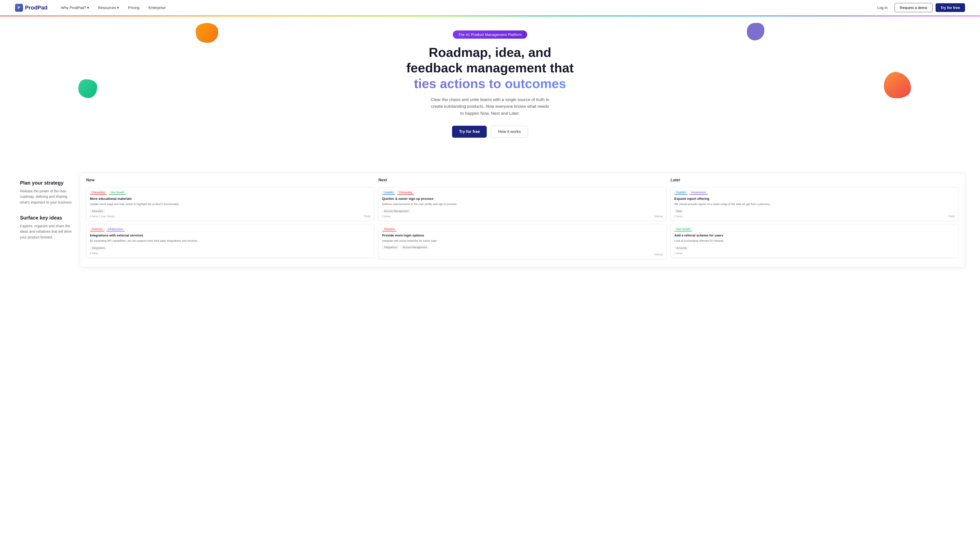 The width and height of the screenshot is (980, 551). I want to click on card-bottom-tag: Data, so click(679, 211).